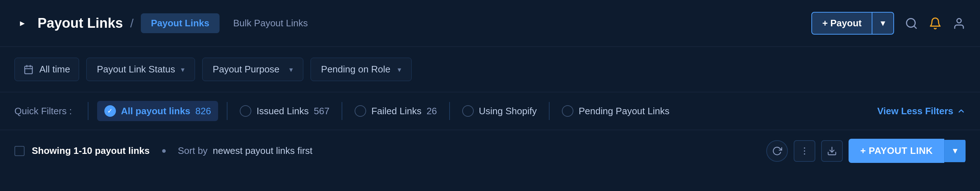  I want to click on header-actions: + Payout ▼, so click(889, 23).